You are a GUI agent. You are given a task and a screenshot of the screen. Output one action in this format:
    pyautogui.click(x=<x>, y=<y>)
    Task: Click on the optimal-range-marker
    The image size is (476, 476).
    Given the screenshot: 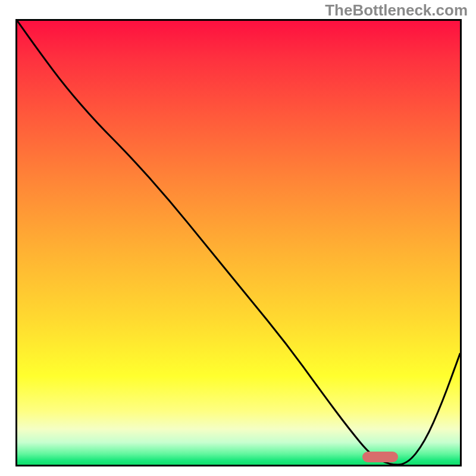 What is the action you would take?
    pyautogui.click(x=380, y=457)
    